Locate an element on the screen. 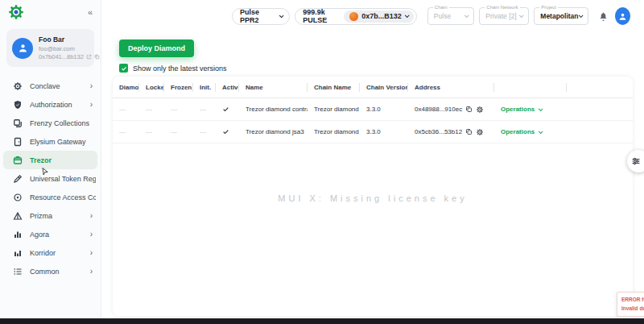 Image resolution: width=644 pixels, height=324 pixels. user-wallet-address: 0x7b041...8b132 is located at coordinates (61, 56).